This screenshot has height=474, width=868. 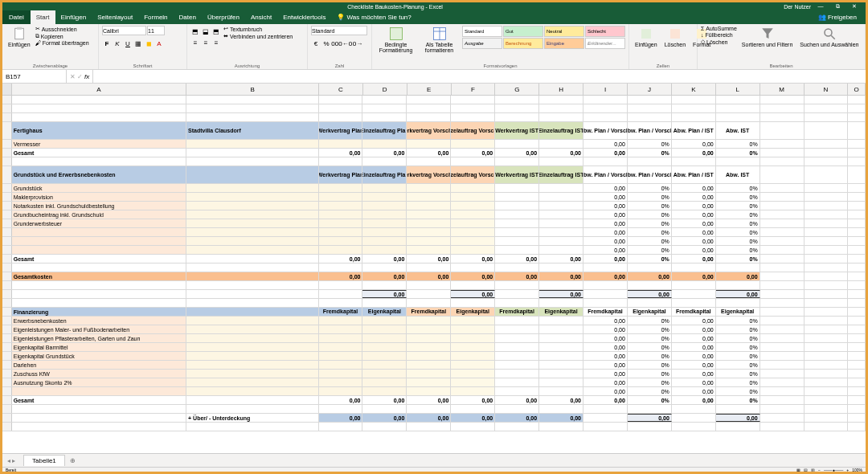 What do you see at coordinates (14, 461) in the screenshot?
I see `sheet-nav-last-icon: ▸` at bounding box center [14, 461].